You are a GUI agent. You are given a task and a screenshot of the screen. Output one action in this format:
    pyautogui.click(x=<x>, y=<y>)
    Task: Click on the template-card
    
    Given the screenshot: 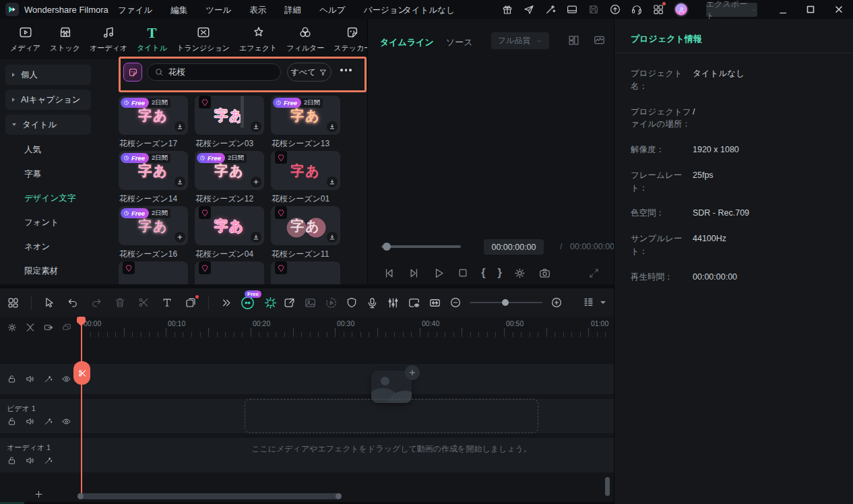 What is the action you would take?
    pyautogui.click(x=229, y=273)
    